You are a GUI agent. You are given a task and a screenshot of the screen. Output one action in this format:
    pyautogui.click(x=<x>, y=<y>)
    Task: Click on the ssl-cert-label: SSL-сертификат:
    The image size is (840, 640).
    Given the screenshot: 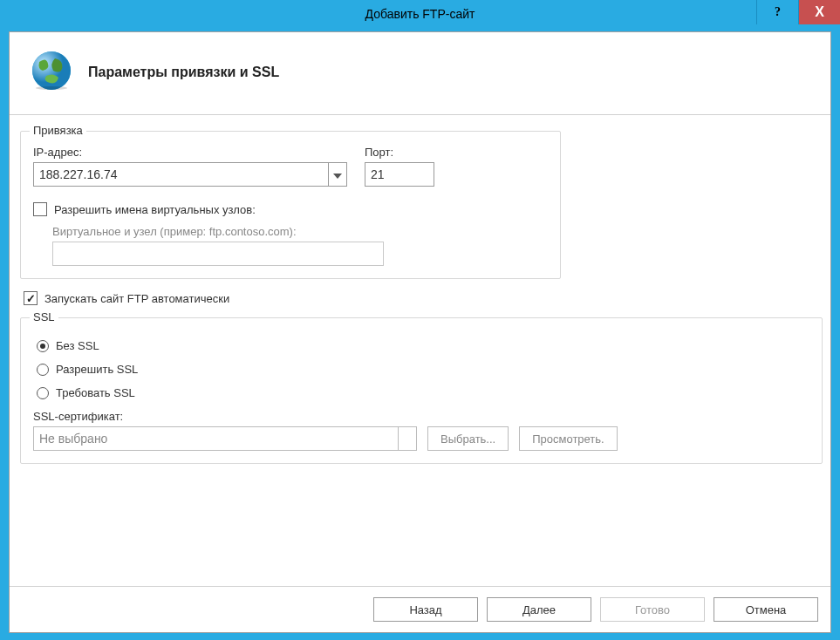 What is the action you would take?
    pyautogui.click(x=421, y=417)
    